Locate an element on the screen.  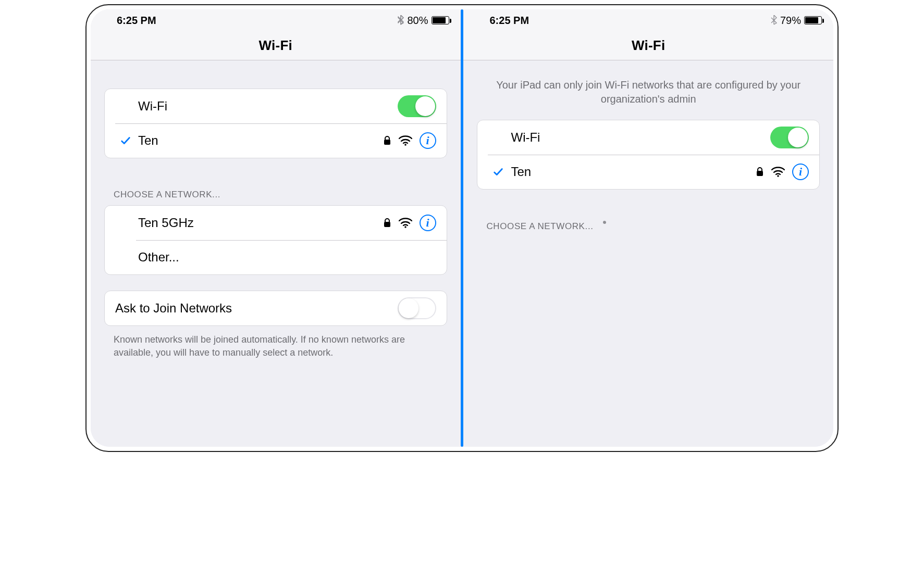
ask-to-join-label: Ask to Join Networks is located at coordinates (256, 308).